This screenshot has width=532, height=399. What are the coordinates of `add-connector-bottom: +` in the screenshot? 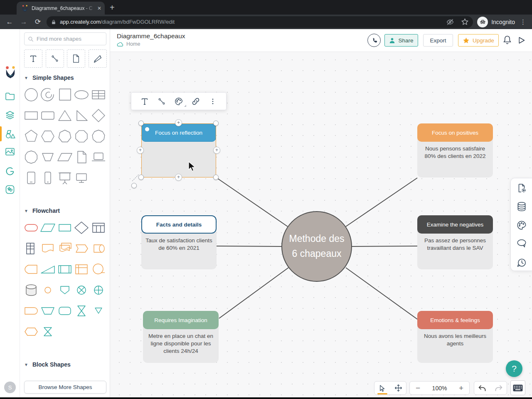 It's located at (179, 177).